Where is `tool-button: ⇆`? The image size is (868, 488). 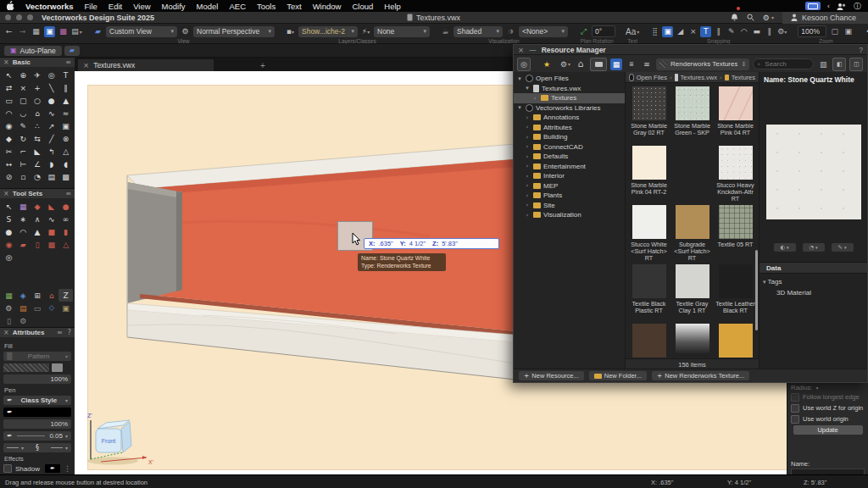 tool-button: ⇆ is located at coordinates (37, 139).